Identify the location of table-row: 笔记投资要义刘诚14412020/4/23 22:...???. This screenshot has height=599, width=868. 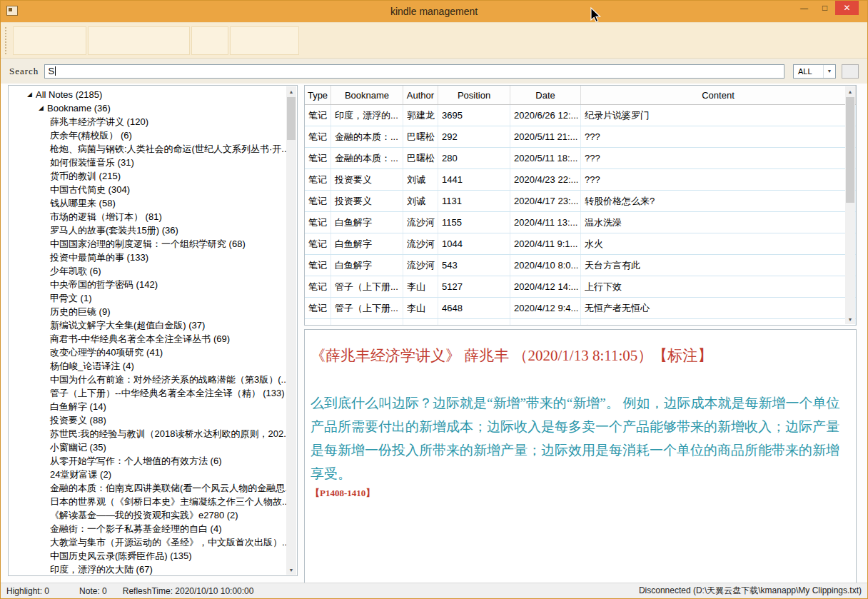
(580, 180).